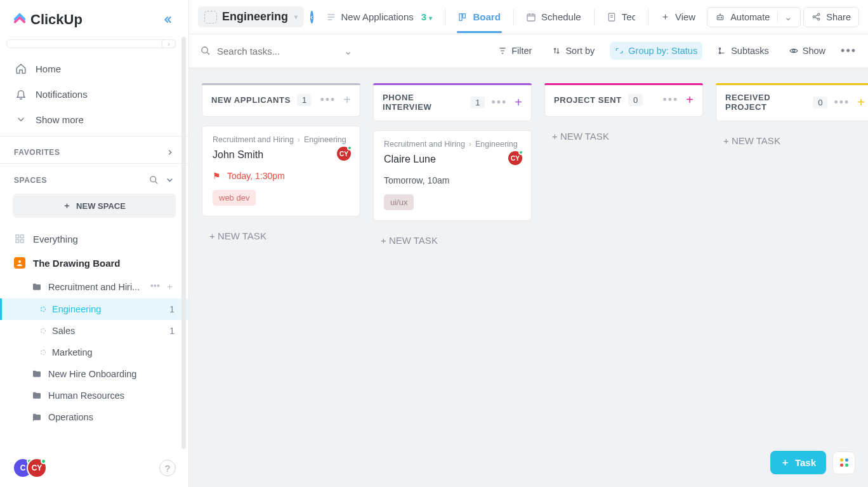  I want to click on help-button: ?, so click(168, 468).